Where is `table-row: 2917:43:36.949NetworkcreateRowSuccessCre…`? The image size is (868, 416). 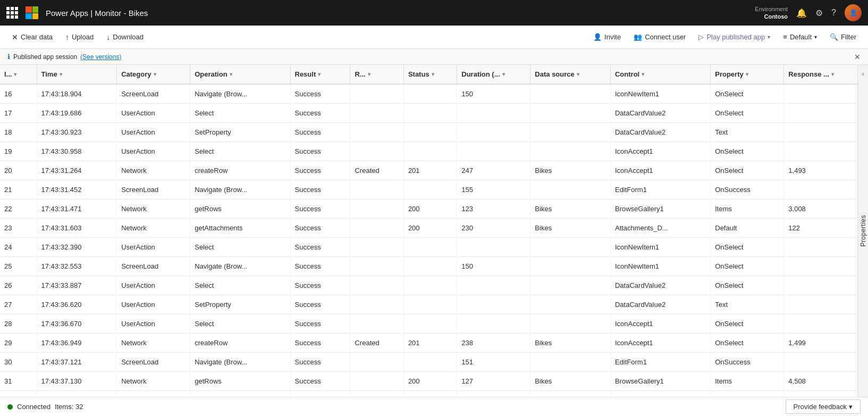 table-row: 2917:43:36.949NetworkcreateRowSuccessCre… is located at coordinates (428, 343).